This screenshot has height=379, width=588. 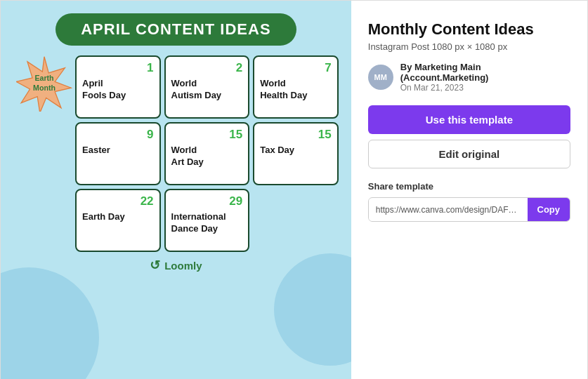 I want to click on grid-cell-3: 7 WorldHealth Day, so click(x=296, y=87).